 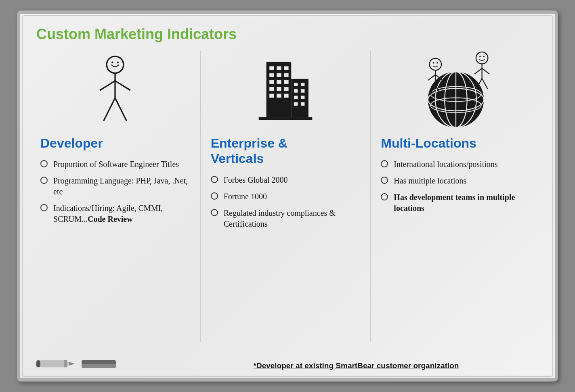 What do you see at coordinates (288, 34) in the screenshot?
I see `page-title: Custom Marketing Indicators` at bounding box center [288, 34].